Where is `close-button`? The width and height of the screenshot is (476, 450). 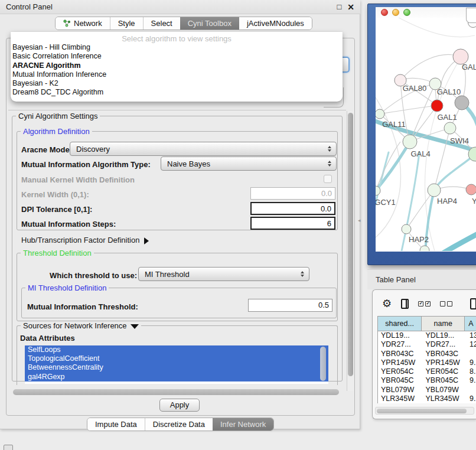 close-button is located at coordinates (384, 12).